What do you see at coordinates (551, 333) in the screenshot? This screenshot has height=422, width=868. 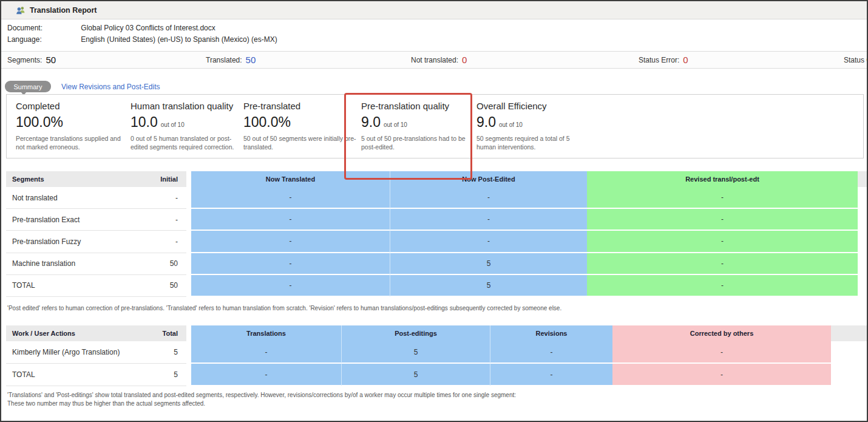 I see `header-revisions: Revisions` at bounding box center [551, 333].